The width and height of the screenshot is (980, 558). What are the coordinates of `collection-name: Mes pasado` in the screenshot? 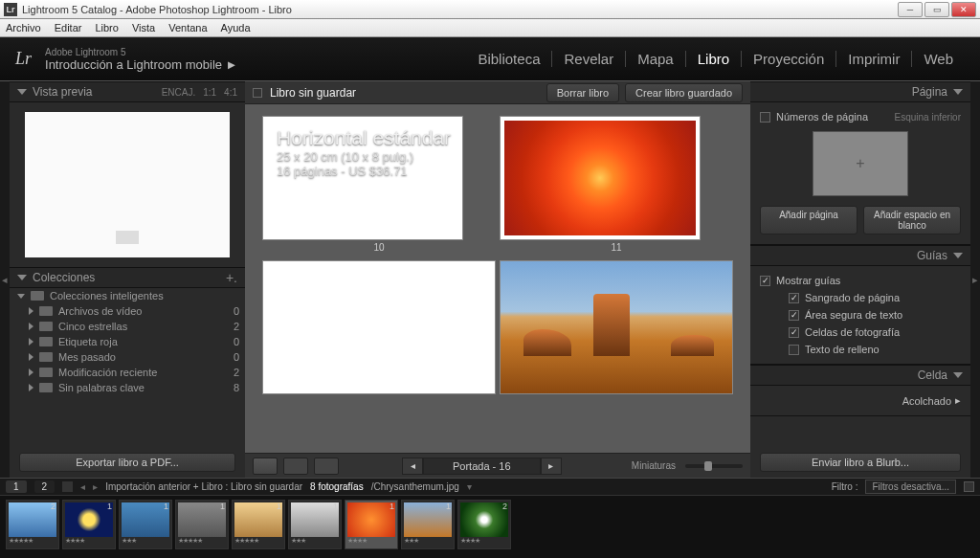 It's located at (87, 357).